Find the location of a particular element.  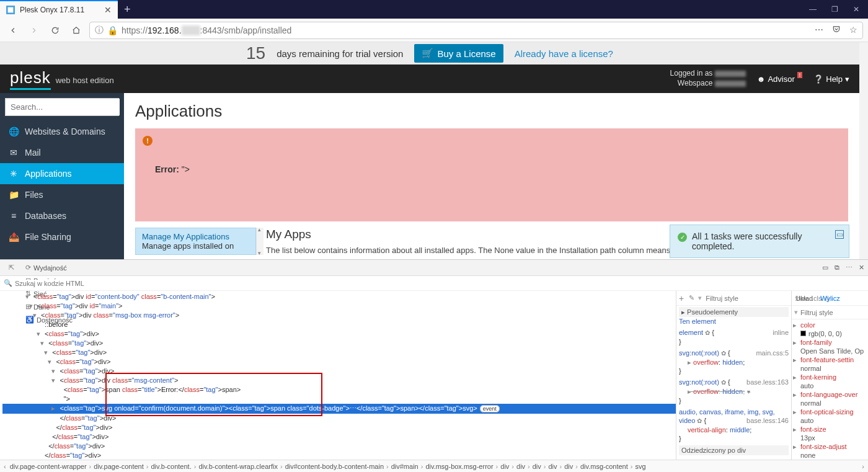

css-rule: svg:not(:root) ✿ {main.css:5▸ overflow: … is located at coordinates (734, 362).